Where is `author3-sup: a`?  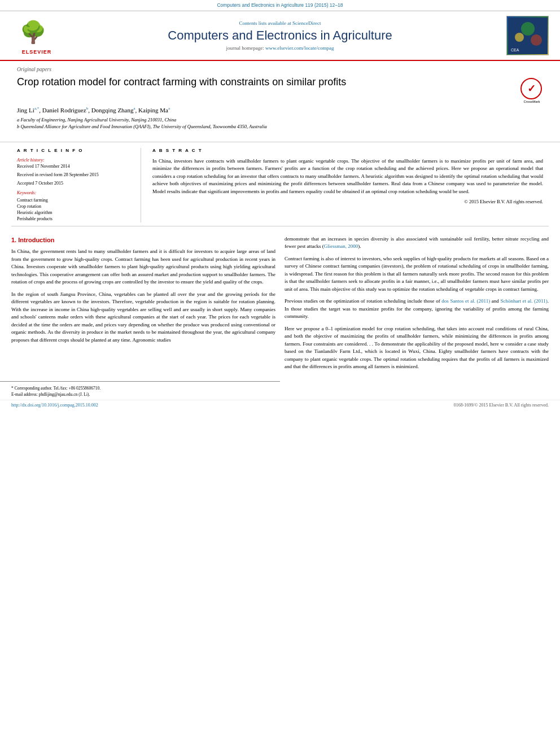
author3-sup: a is located at coordinates (134, 108).